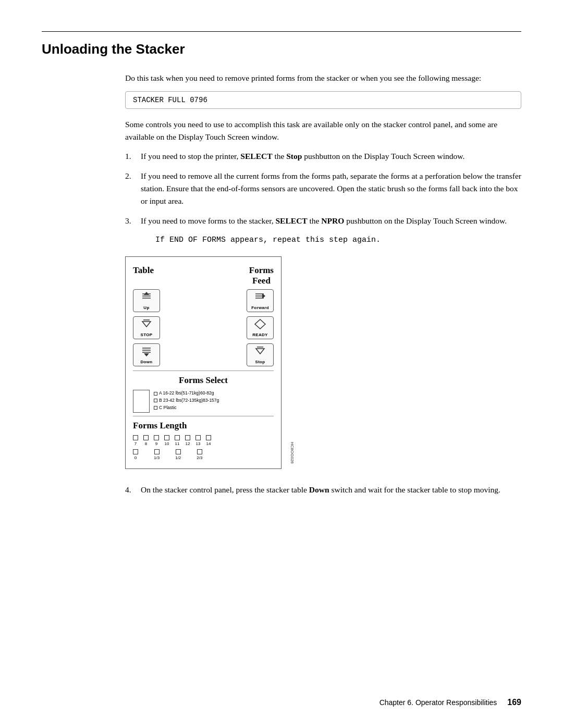  What do you see at coordinates (203, 441) in the screenshot?
I see `length-row-1: 7 8 9 10 11 12 13 14` at bounding box center [203, 441].